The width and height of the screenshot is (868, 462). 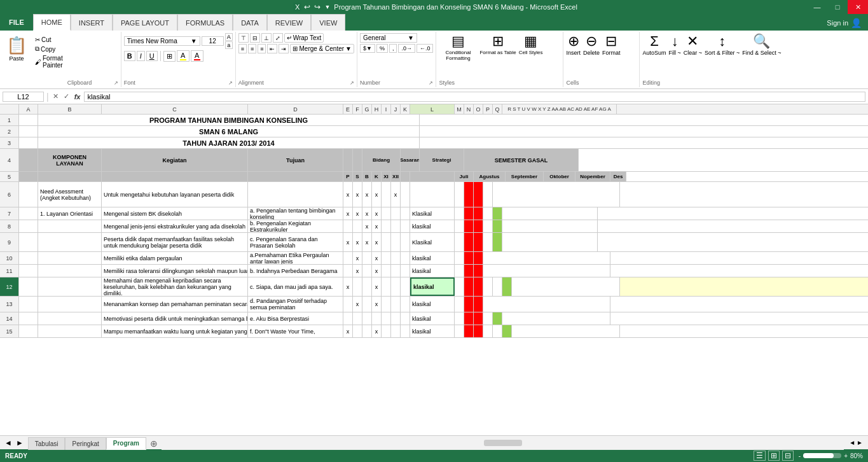 What do you see at coordinates (593, 177) in the screenshot?
I see `cell-Q5-nopember: Nopember` at bounding box center [593, 177].